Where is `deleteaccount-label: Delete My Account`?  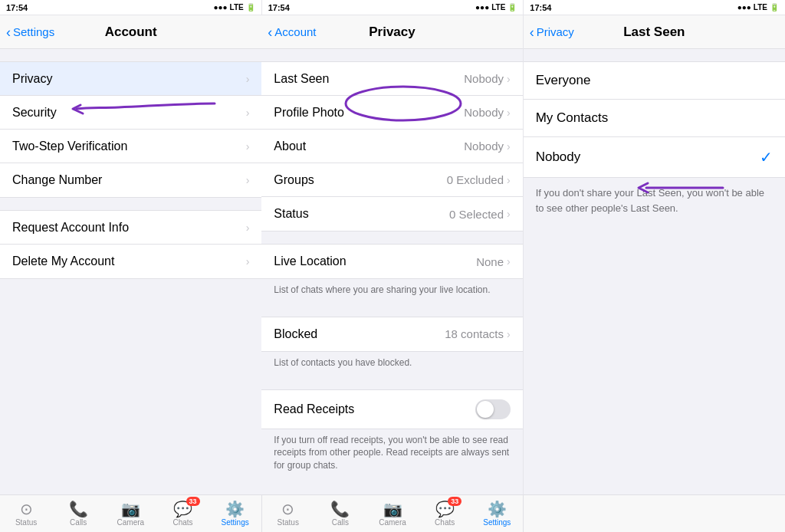
deleteaccount-label: Delete My Account is located at coordinates (129, 261).